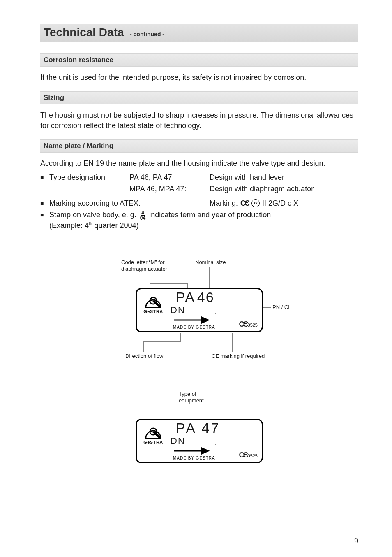  Describe the element at coordinates (198, 428) in the screenshot. I see `model: PA 47` at that location.